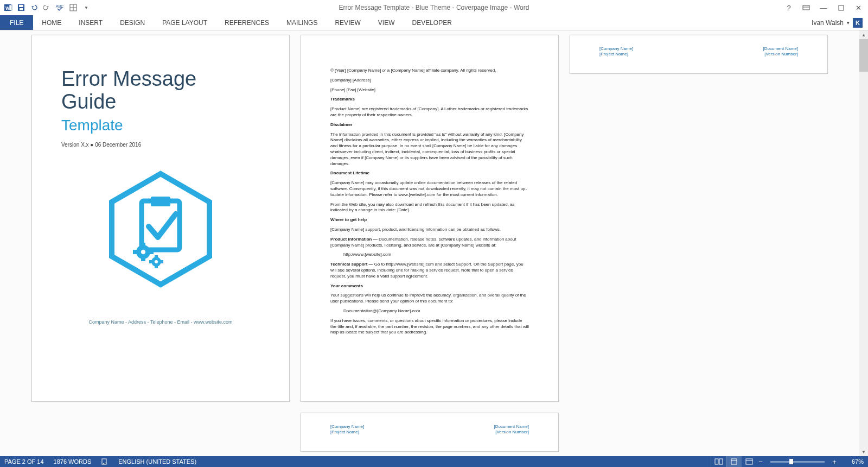  Describe the element at coordinates (848, 23) in the screenshot. I see `user-dropdown-icon: ▾` at that location.